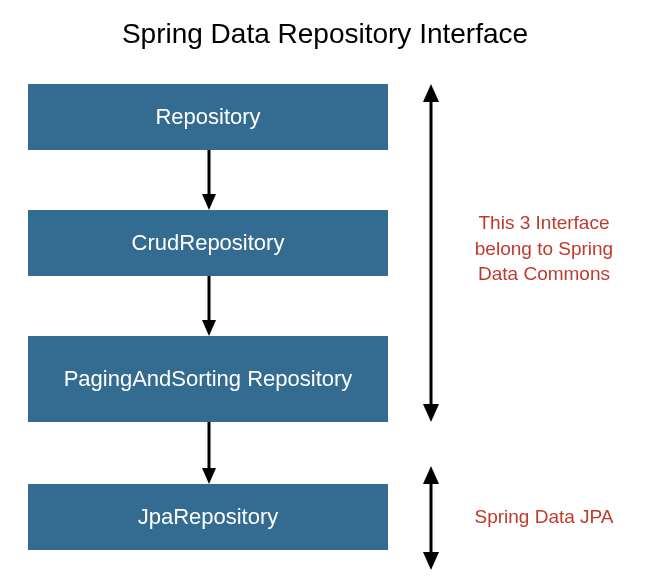 This screenshot has width=650, height=576. Describe the element at coordinates (208, 243) in the screenshot. I see `box-crud-repository: CrudRepository` at that location.